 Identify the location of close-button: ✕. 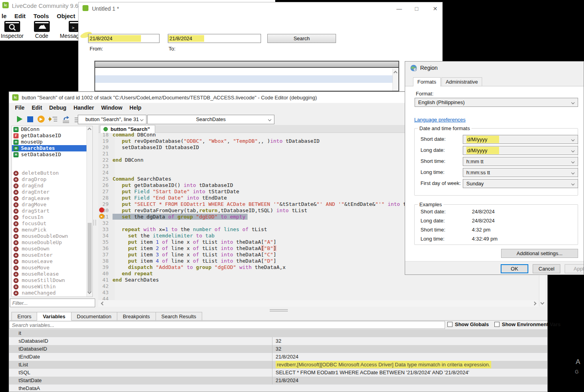
(435, 9).